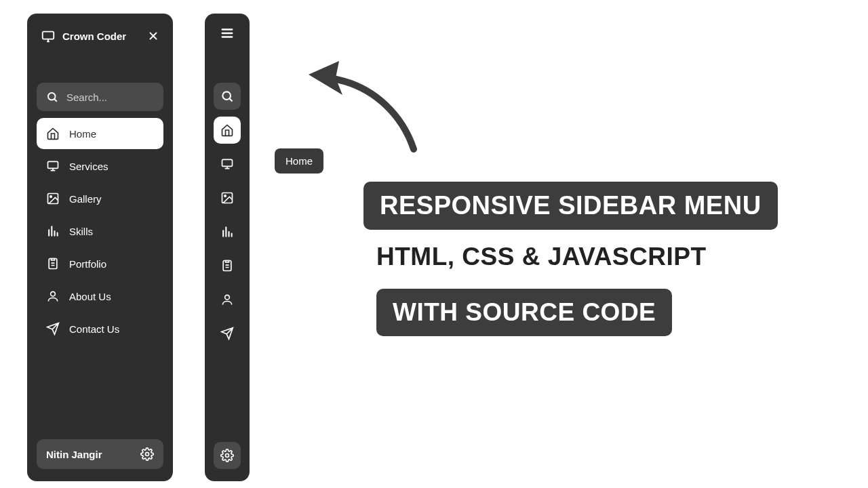 Image resolution: width=868 pixels, height=488 pixels. What do you see at coordinates (81, 232) in the screenshot?
I see `sidebar-item-label: Skills` at bounding box center [81, 232].